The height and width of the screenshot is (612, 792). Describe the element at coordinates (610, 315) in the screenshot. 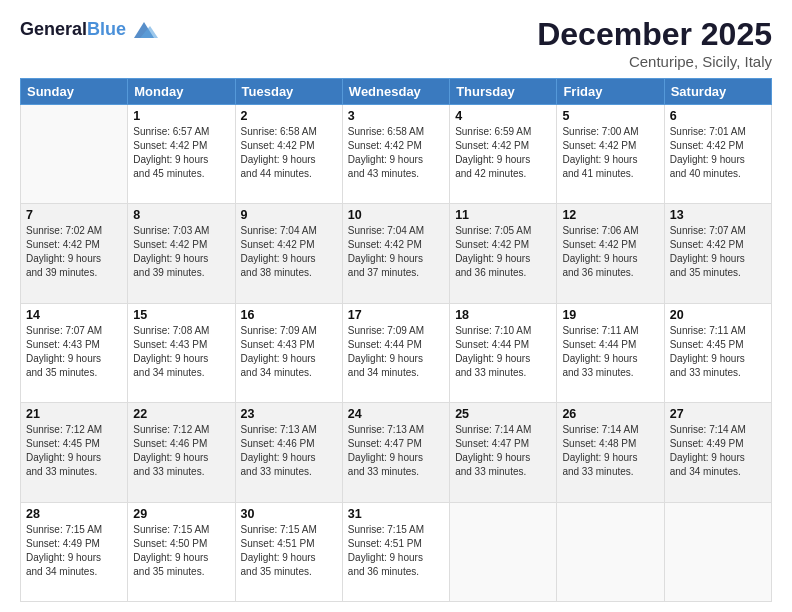

I see `day-number: 19` at that location.